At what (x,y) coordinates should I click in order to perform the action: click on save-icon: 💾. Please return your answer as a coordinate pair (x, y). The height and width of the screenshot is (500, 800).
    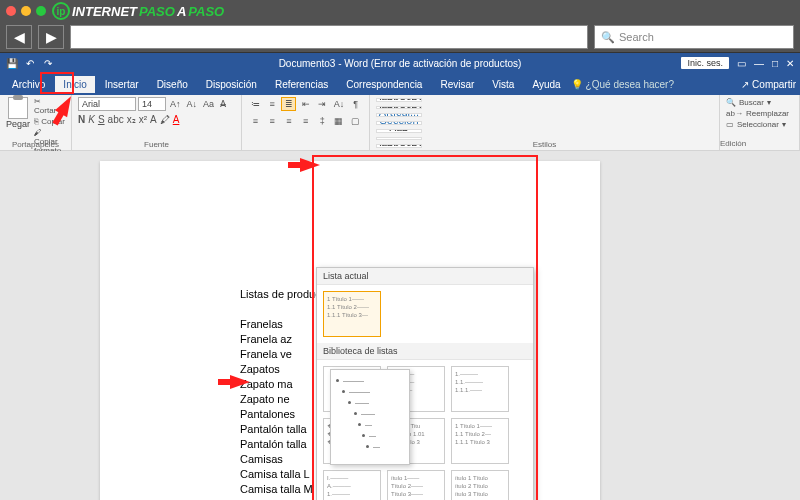
    Looking at the image, I should click on (12, 63).